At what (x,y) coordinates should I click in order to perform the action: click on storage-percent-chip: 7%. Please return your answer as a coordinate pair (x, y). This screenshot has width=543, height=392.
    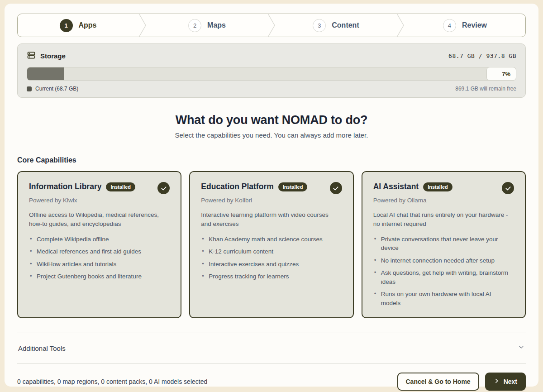
    Looking at the image, I should click on (501, 74).